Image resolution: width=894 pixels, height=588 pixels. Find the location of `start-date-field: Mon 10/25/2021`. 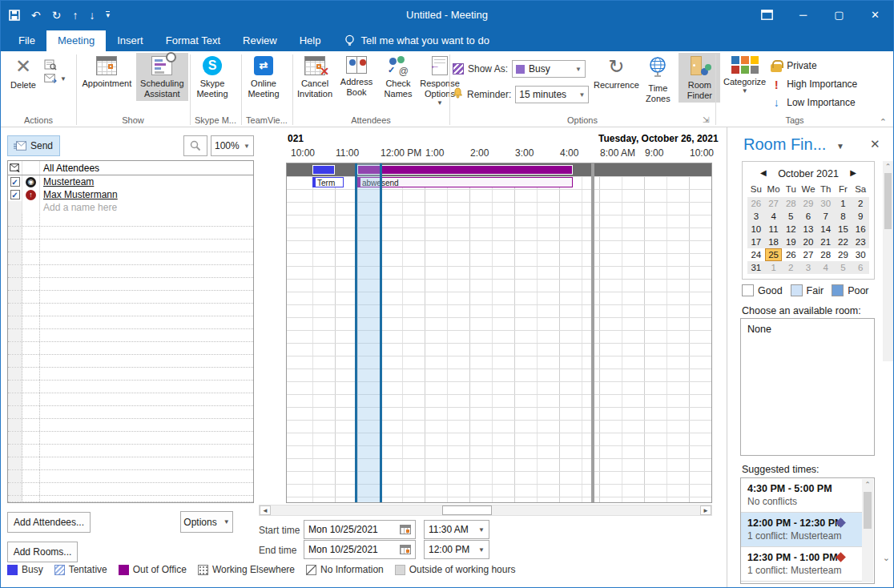

start-date-field: Mon 10/25/2021 is located at coordinates (360, 530).